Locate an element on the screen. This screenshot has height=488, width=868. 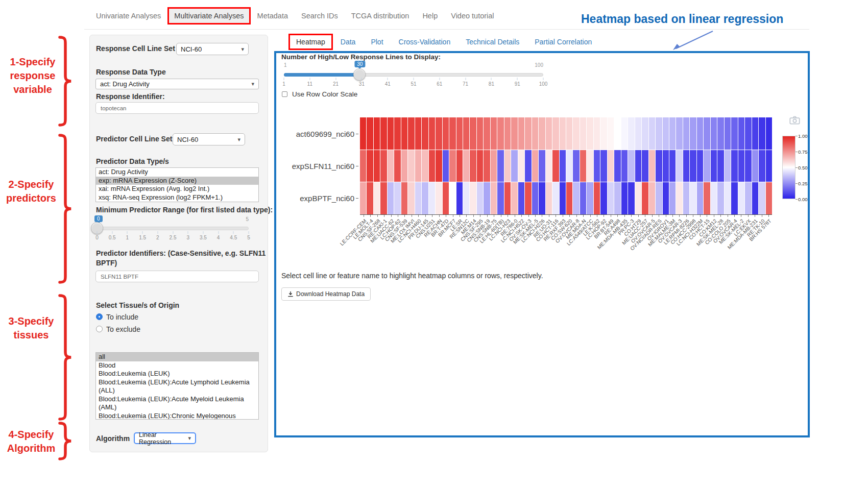
slider-handle is located at coordinates (359, 75).